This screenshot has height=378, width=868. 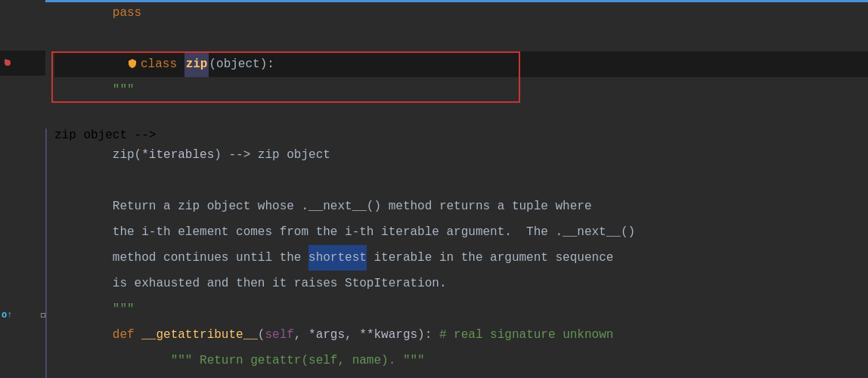 I want to click on token-iterables: *iterables, so click(x=178, y=155).